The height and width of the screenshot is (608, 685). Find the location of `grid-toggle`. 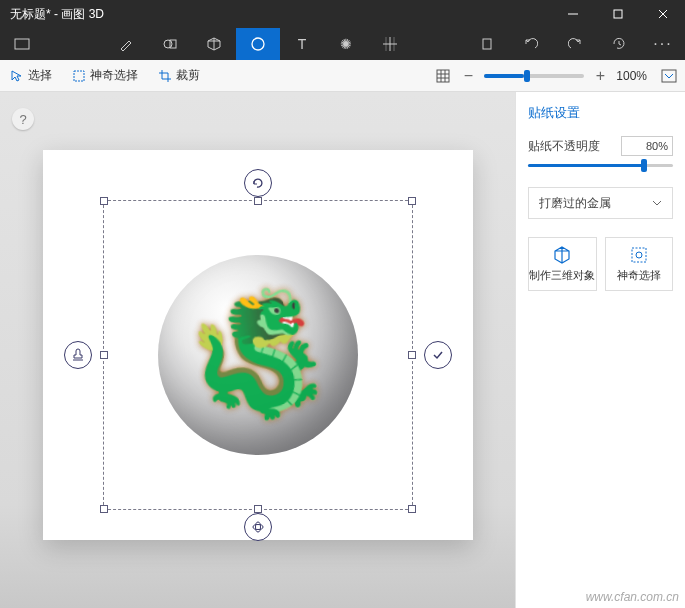

grid-toggle is located at coordinates (443, 76).